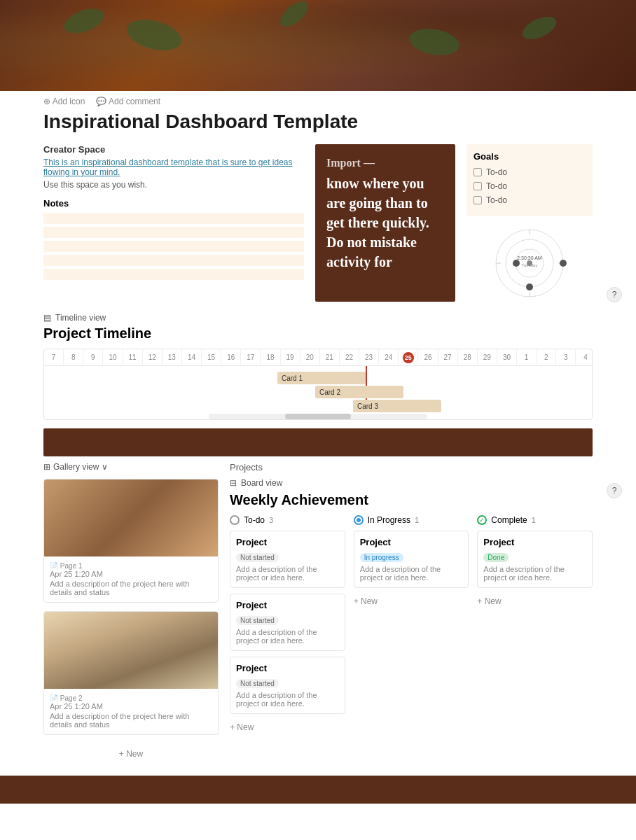 The height and width of the screenshot is (840, 636). Describe the element at coordinates (287, 622) in the screenshot. I see `todo-card-2: Project Not started Add a description of…` at that location.